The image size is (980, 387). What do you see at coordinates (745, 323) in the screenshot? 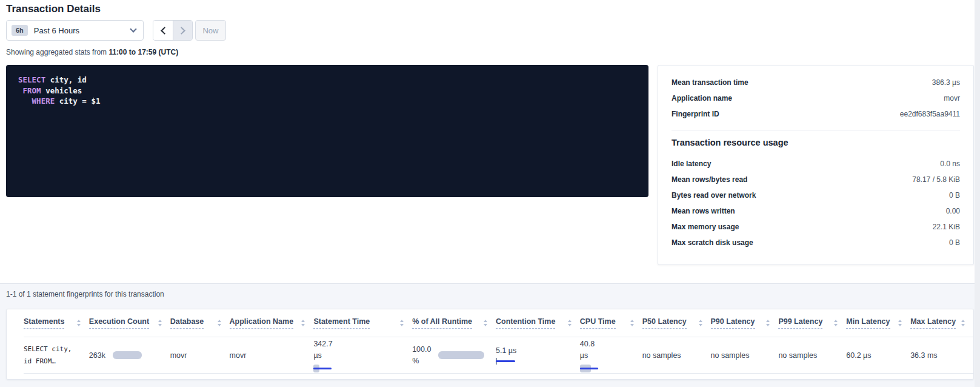
I see `column-header-p90-latency: P90 Latency` at bounding box center [745, 323].